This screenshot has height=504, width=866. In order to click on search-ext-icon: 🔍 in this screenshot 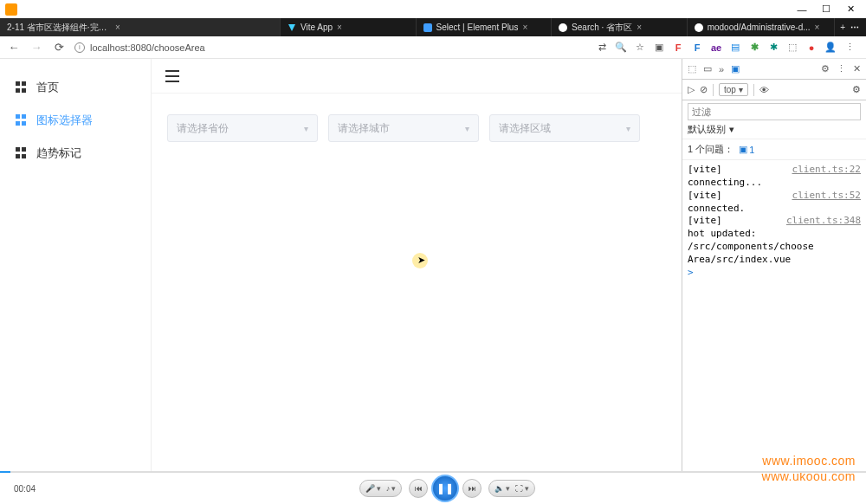, I will do `click(621, 48)`.